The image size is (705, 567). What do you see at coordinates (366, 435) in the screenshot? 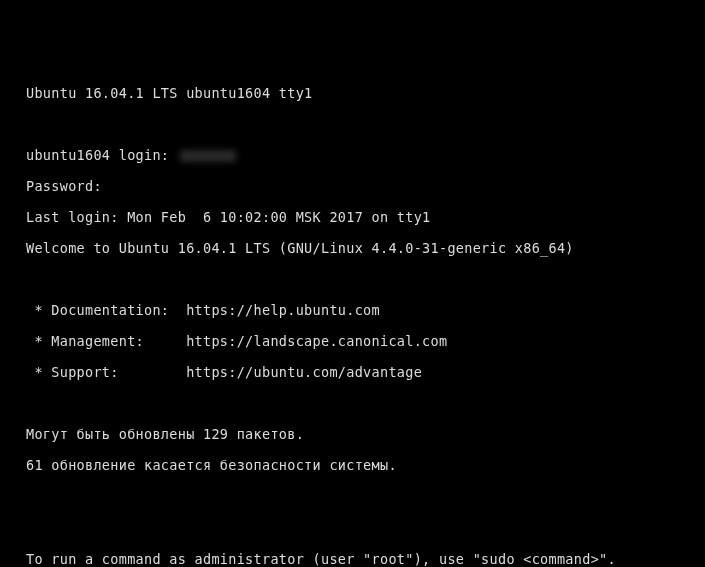
I see `updates-available: Могут быть обновлены 129 пакетов.` at bounding box center [366, 435].